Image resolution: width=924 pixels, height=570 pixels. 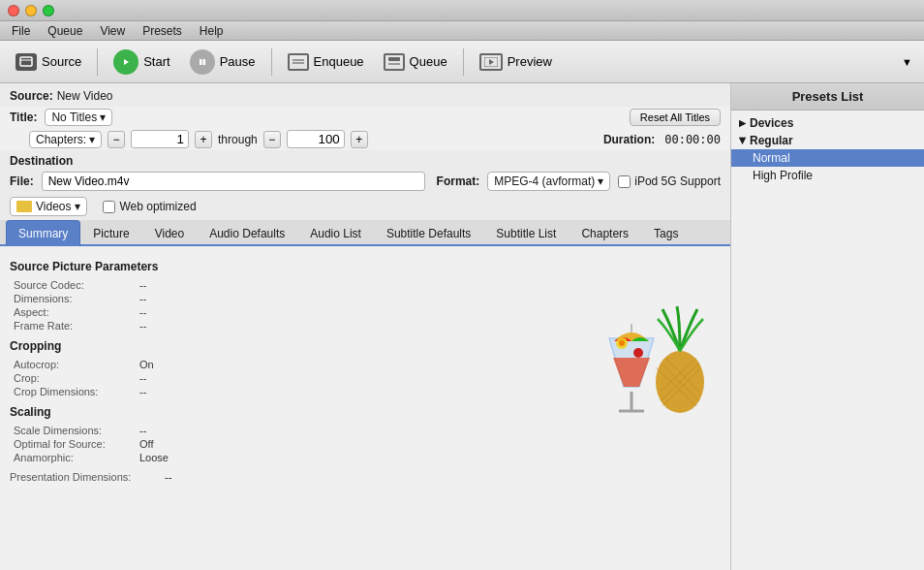 I want to click on tab-subtitle-defaults: Subtitle Defaults, so click(x=428, y=233).